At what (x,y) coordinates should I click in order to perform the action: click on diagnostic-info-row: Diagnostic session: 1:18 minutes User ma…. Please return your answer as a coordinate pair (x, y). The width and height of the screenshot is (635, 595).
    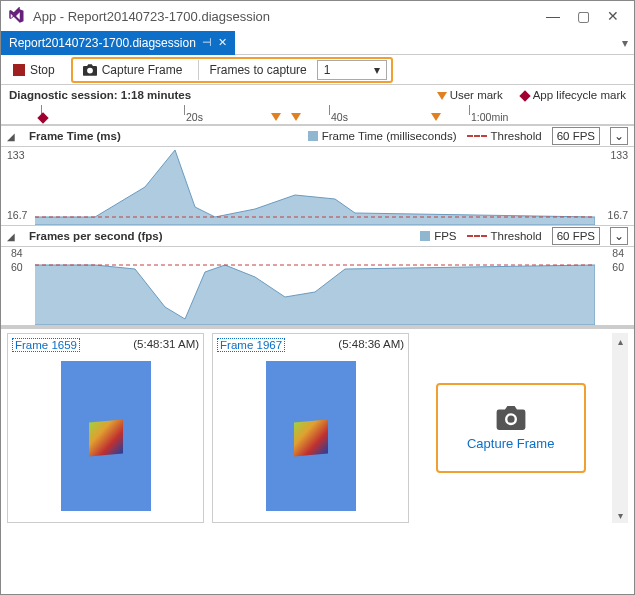
    Looking at the image, I should click on (318, 95).